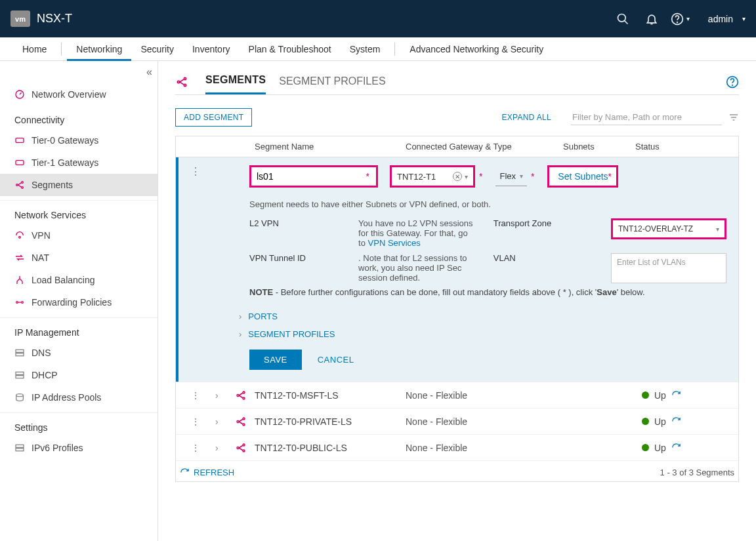  What do you see at coordinates (211, 49) in the screenshot?
I see `nav-inventory: Inventory` at bounding box center [211, 49].